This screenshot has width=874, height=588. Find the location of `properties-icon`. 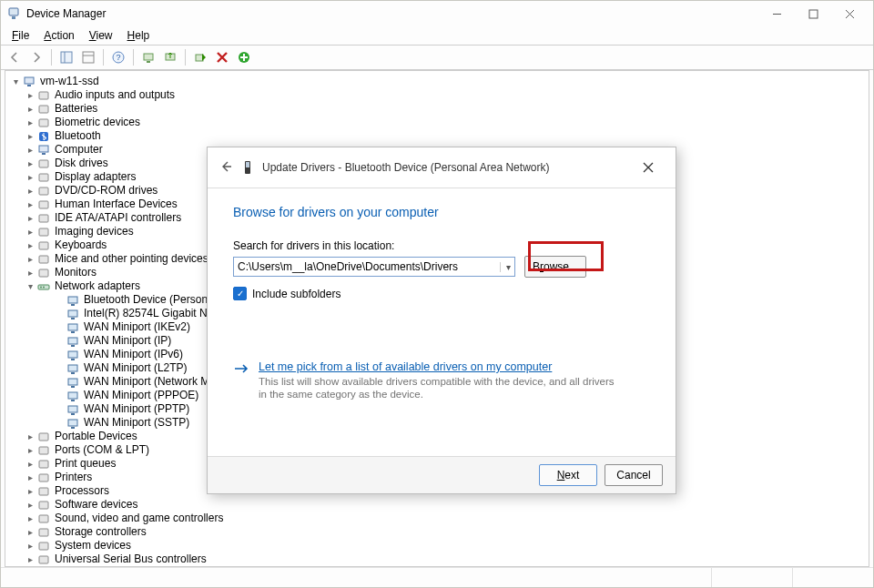

properties-icon is located at coordinates (88, 57).